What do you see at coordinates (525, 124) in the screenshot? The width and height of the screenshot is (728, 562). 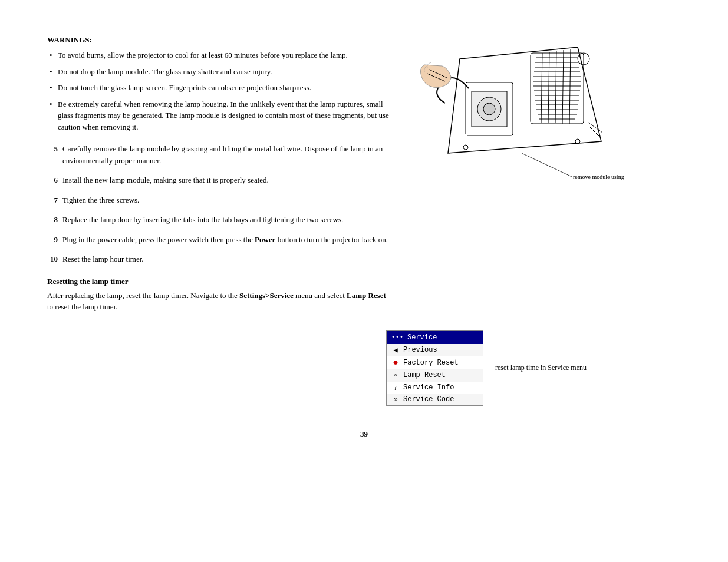 I see `projector-diagram: remove module using bail wire` at bounding box center [525, 124].